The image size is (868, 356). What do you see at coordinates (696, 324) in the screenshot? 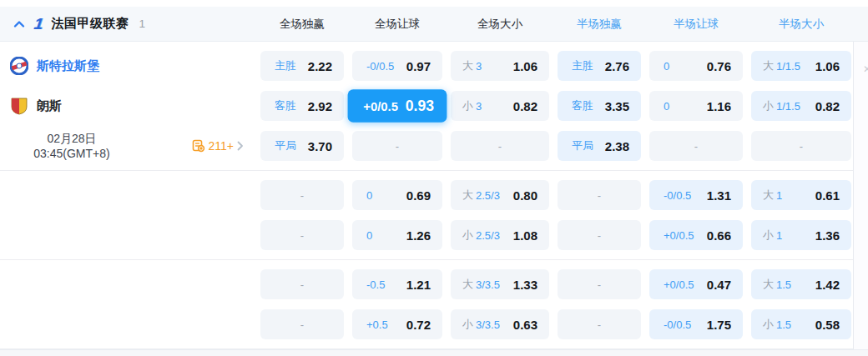
I see `odds-cell: -0/0.51.75` at bounding box center [696, 324].